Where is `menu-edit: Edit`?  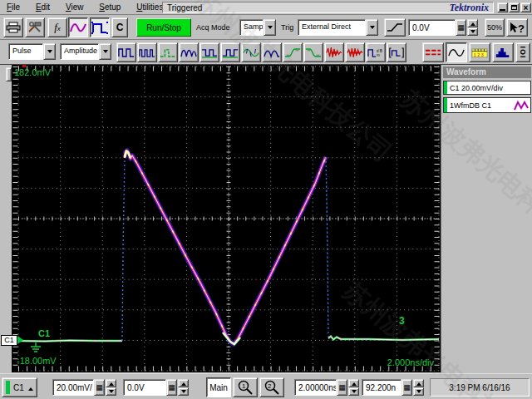 menu-edit: Edit is located at coordinates (43, 7).